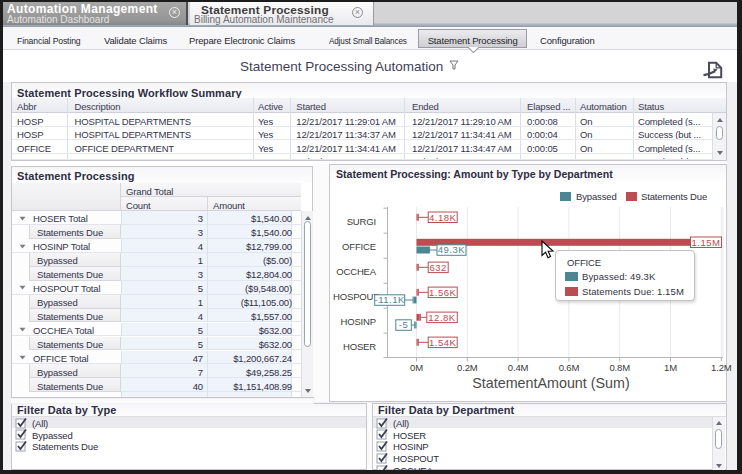 This screenshot has height=474, width=742. I want to click on svg-text: -5, so click(404, 324).